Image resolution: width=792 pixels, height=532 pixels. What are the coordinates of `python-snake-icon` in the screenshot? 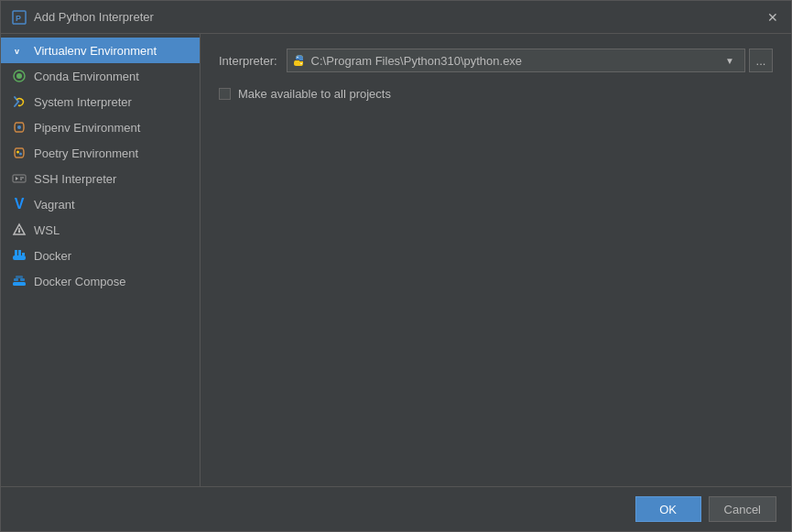 It's located at (299, 60).